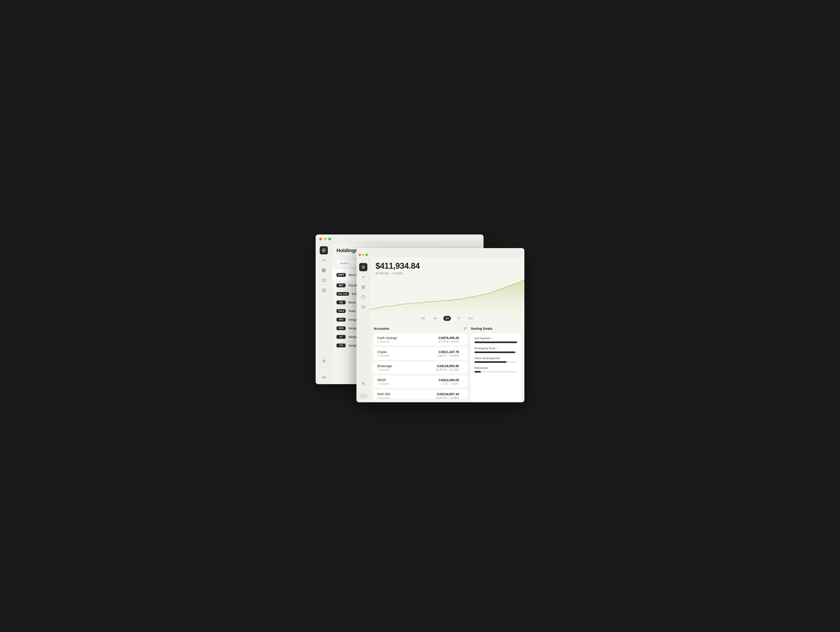  I want to click on sidebar-icon-history, so click(324, 290).